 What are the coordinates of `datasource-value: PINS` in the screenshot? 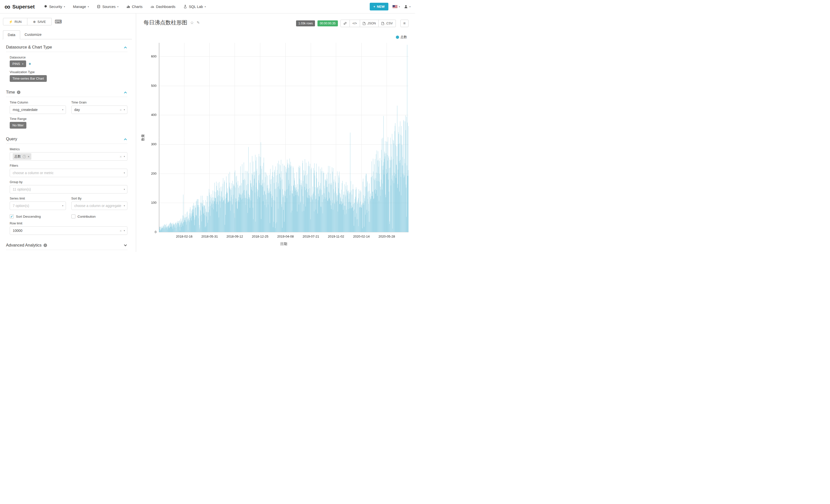 It's located at (16, 64).